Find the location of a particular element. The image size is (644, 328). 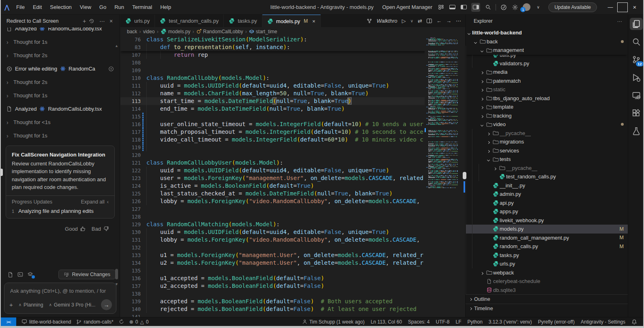

update-available-button: Update Available is located at coordinates (573, 7).